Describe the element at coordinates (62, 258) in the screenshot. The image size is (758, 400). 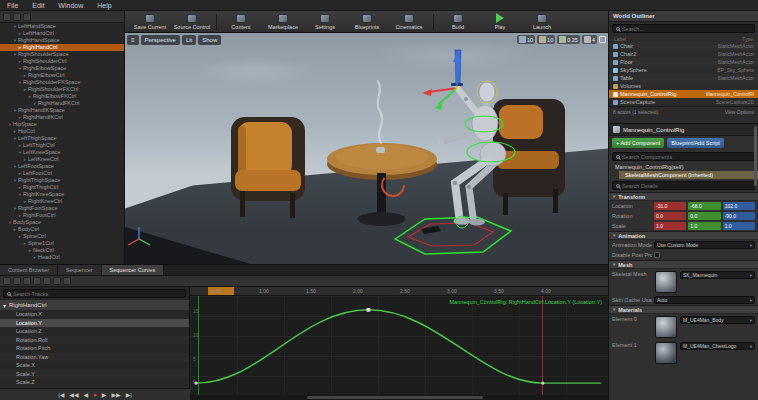
I see `rig-tree-item: ▸HeadCtrl` at that location.